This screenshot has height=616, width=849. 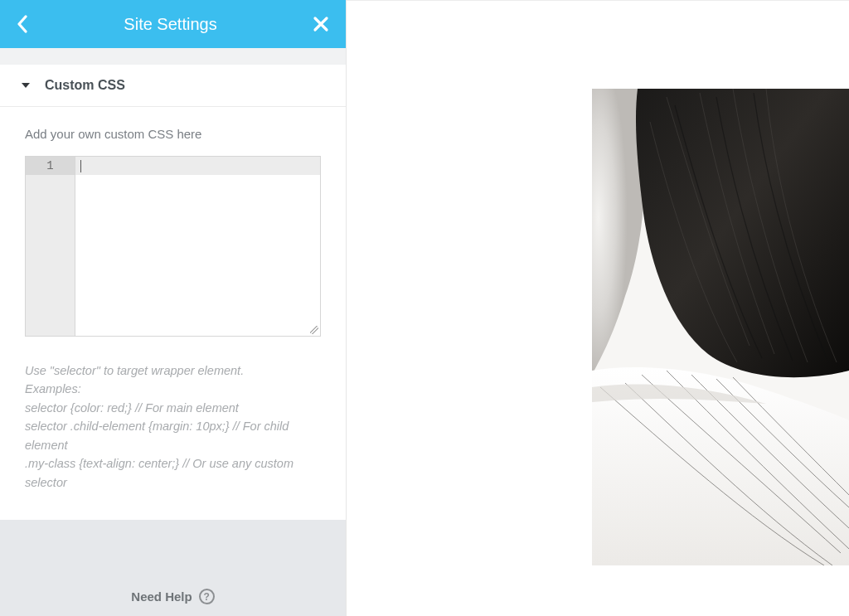 I want to click on section-toggle-custom-css: Custom CSS, so click(x=172, y=86).